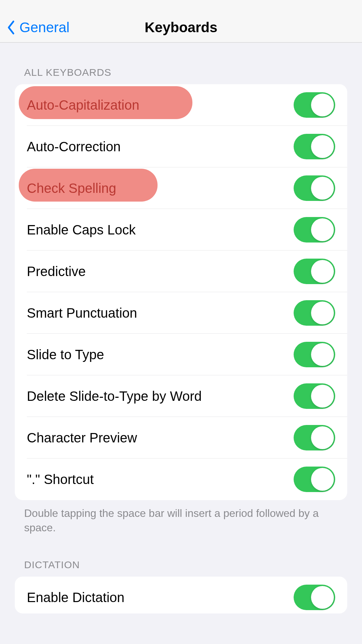 This screenshot has height=644, width=362. What do you see at coordinates (72, 189) in the screenshot?
I see `setting-label: Check Spelling` at bounding box center [72, 189].